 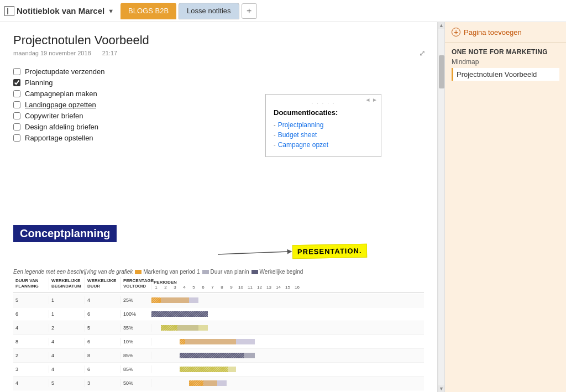 What do you see at coordinates (287, 282) in the screenshot?
I see `gantt-periods-label: PERIODEN` at bounding box center [287, 282].